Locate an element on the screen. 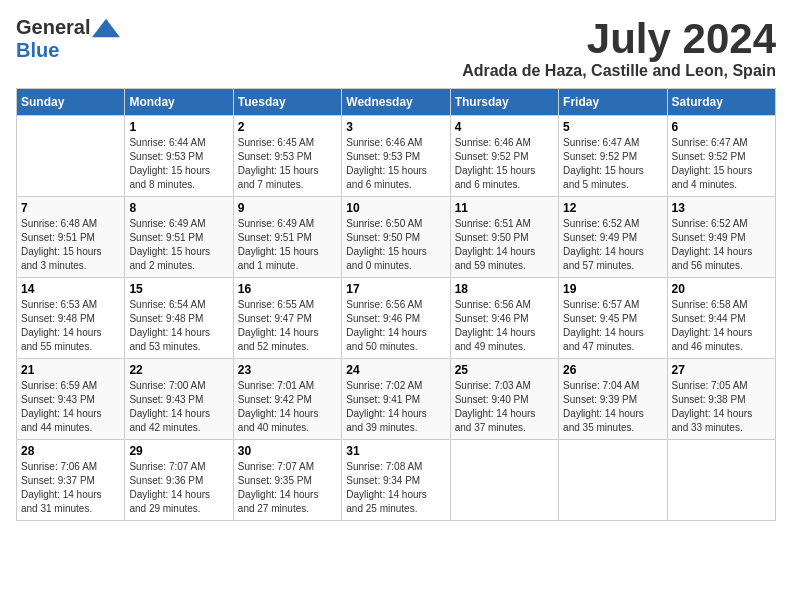 This screenshot has height=612, width=792. day-info: Sunrise: 7:05 AMSunset: 9:38 PMDaylight:… is located at coordinates (722, 407).